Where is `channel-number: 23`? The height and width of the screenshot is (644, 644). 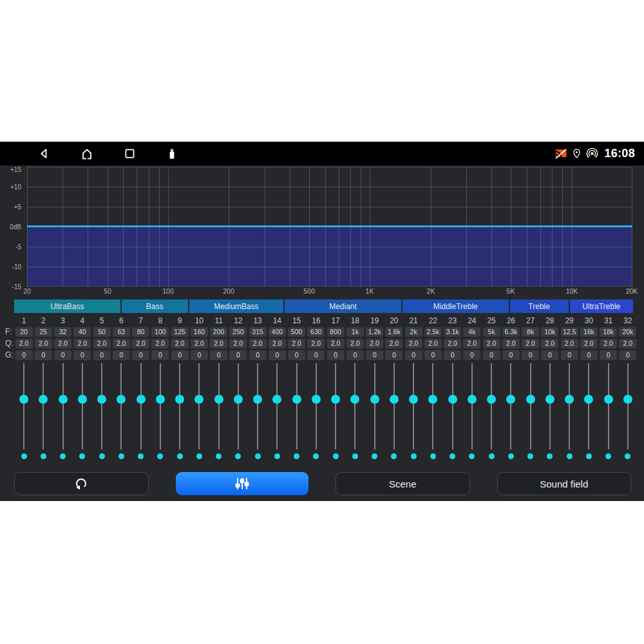 channel-number: 23 is located at coordinates (452, 321).